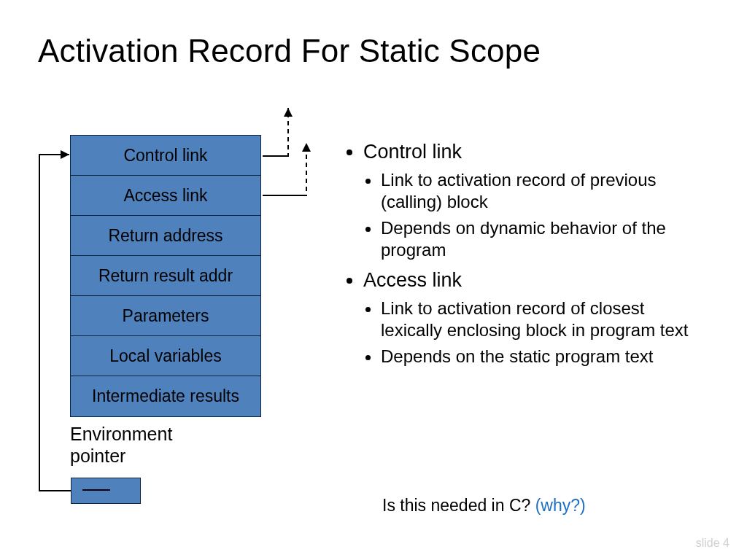  Describe the element at coordinates (121, 434) in the screenshot. I see `env-line1: Environment` at that location.